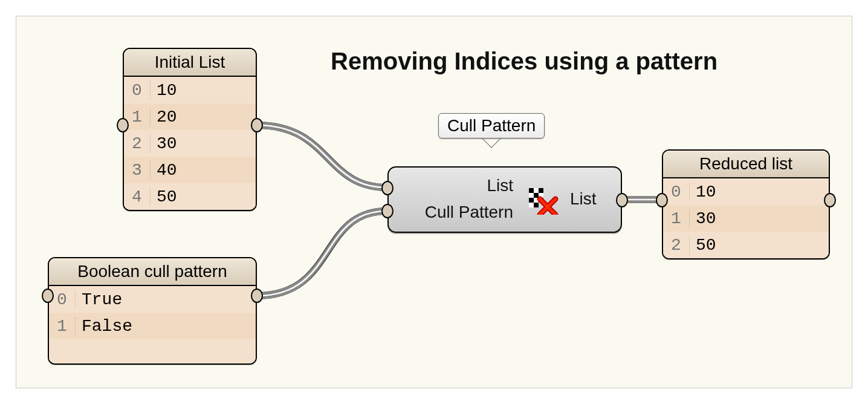 This screenshot has height=404, width=868. I want to click on panel-header: Initial List, so click(190, 63).